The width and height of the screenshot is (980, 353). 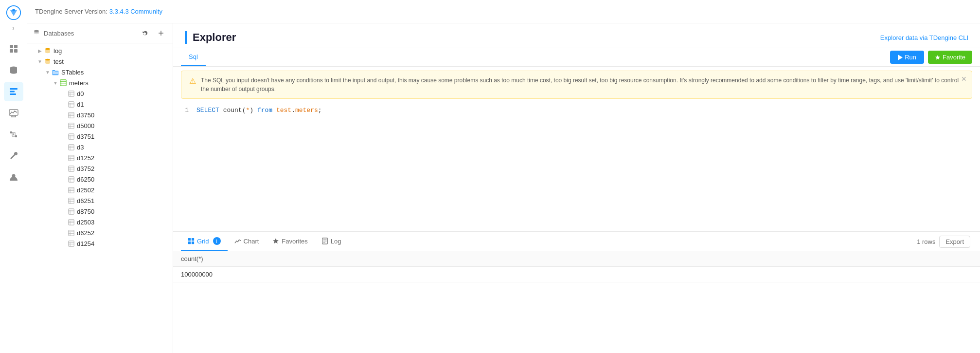 What do you see at coordinates (100, 168) in the screenshot?
I see `list-item: ▶ d3752` at bounding box center [100, 168].